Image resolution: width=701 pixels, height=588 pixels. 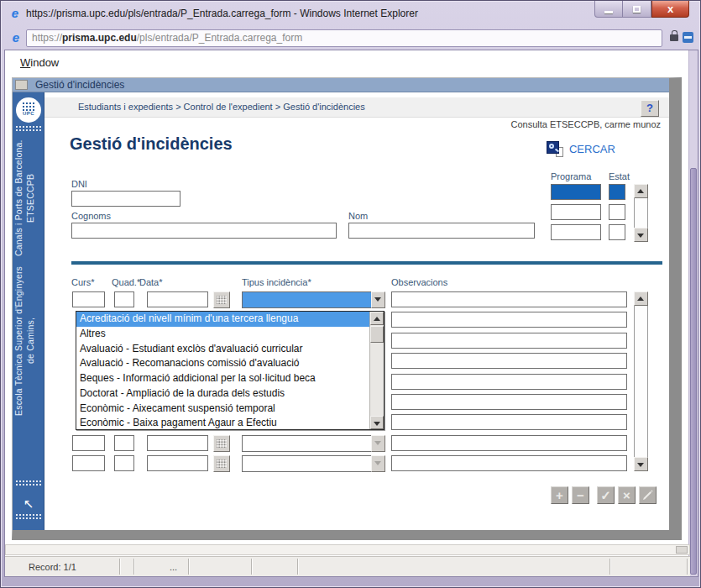 I want to click on tipus-dropdown-arrow-row1, so click(x=378, y=300).